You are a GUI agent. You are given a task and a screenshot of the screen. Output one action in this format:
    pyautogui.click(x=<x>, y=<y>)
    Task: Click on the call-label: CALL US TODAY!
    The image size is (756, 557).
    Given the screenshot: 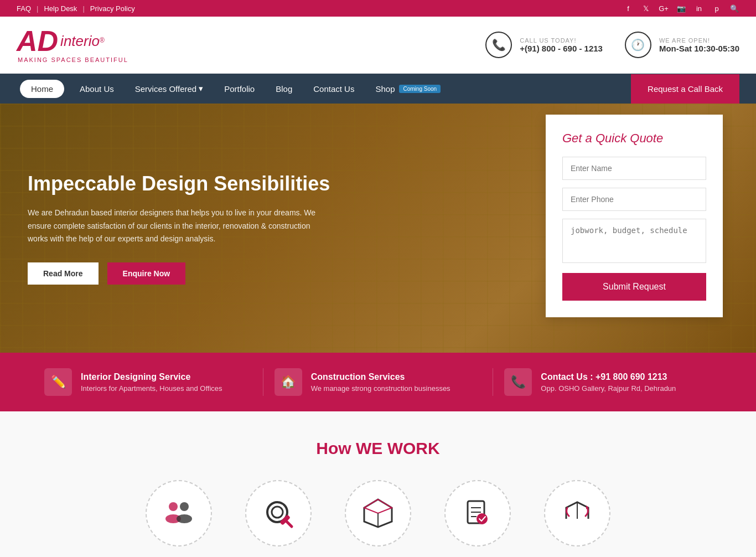 What is the action you would take?
    pyautogui.click(x=561, y=40)
    